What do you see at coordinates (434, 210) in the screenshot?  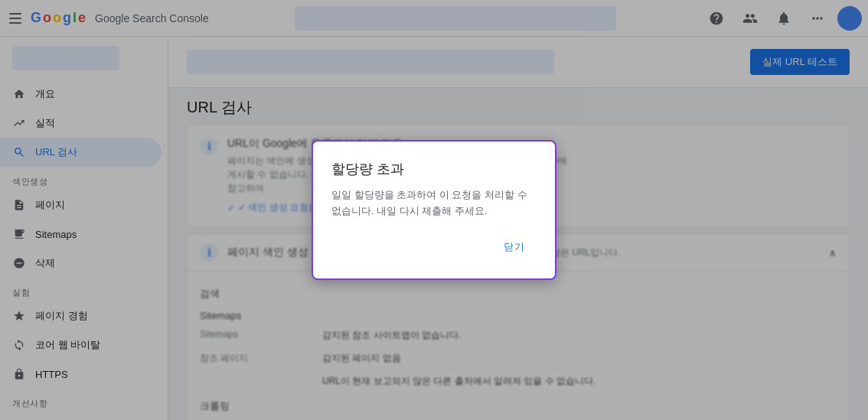 I see `quota-exceeded-modal: 할당량 초과 일일 할당량을 초과하여 이 요청을 처리할 수 없습니다. 내일…` at bounding box center [434, 210].